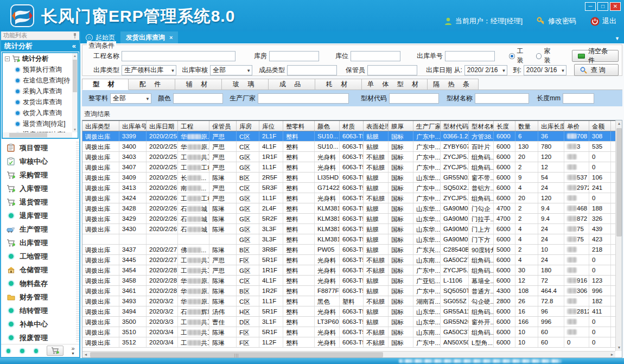 Image resolution: width=624 pixels, height=364 pixels. I want to click on minimize-button: ─, so click(590, 7).